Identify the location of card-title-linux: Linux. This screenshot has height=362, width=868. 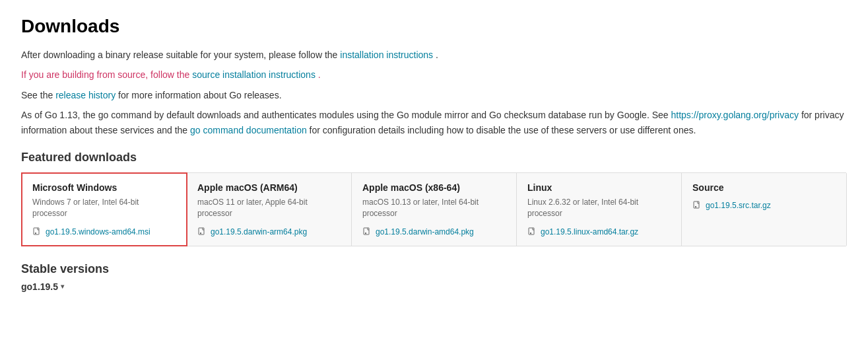
(599, 188).